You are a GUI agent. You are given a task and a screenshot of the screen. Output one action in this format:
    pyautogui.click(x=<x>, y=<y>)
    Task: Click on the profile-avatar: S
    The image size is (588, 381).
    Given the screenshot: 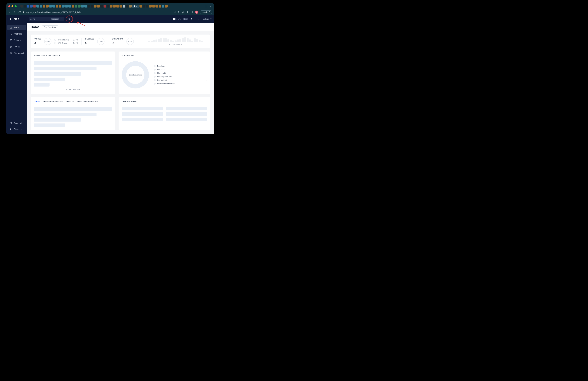 What is the action you would take?
    pyautogui.click(x=197, y=12)
    